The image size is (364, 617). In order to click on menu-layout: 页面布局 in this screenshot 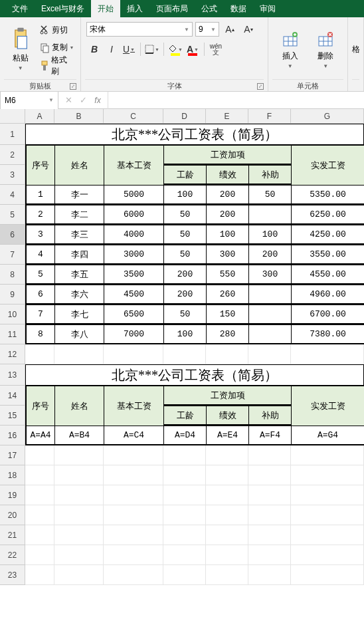, I will do `click(172, 9)`.